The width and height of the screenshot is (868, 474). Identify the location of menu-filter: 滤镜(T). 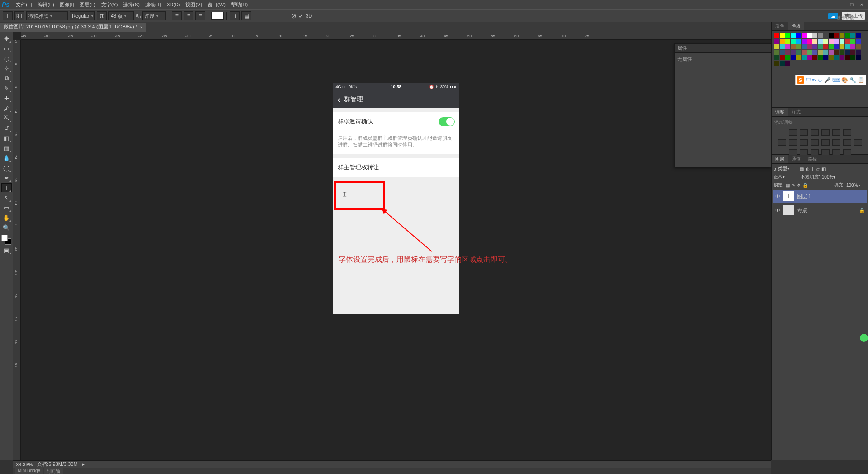
(153, 5).